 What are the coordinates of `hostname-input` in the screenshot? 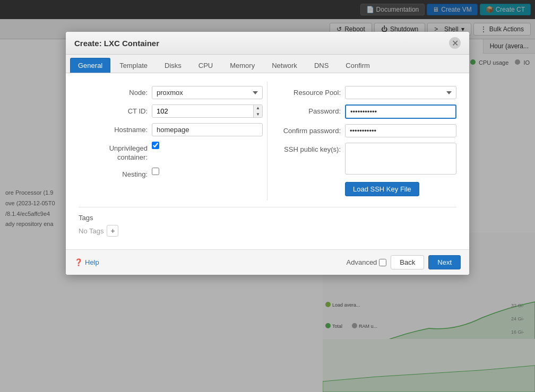 It's located at (207, 129).